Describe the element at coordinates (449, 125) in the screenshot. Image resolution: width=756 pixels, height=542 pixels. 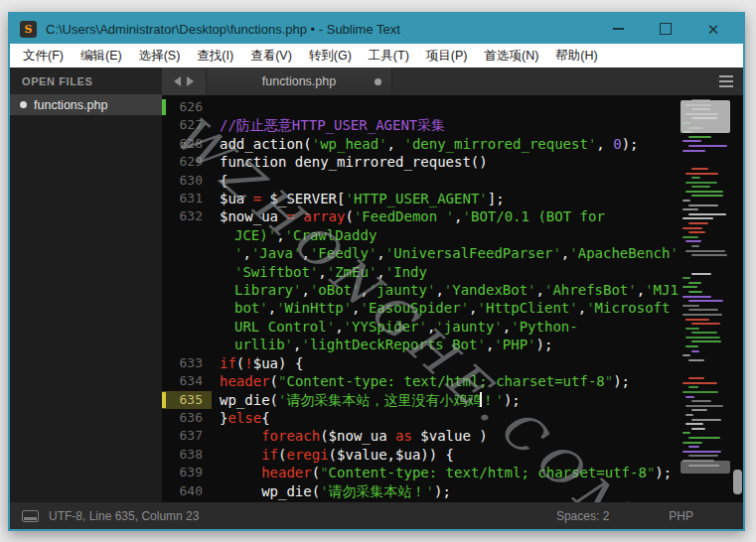
I see `code-text: //防止恶意HTTP_USER_AGENT采集` at that location.